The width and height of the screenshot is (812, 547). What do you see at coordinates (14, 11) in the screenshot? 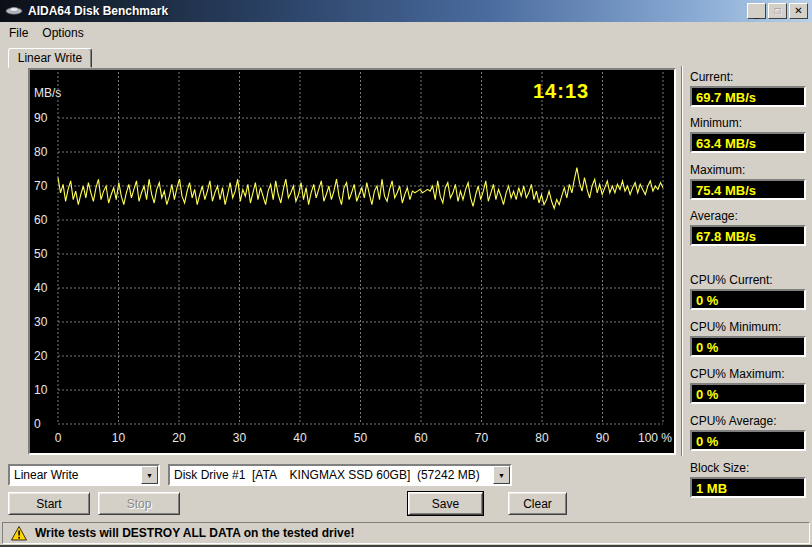
I see `aida64-app-icon` at bounding box center [14, 11].